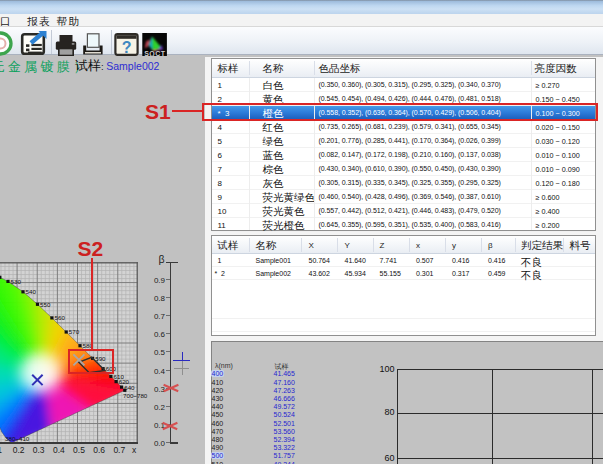 The width and height of the screenshot is (603, 464). I want to click on svg-text: 550, so click(46, 304).